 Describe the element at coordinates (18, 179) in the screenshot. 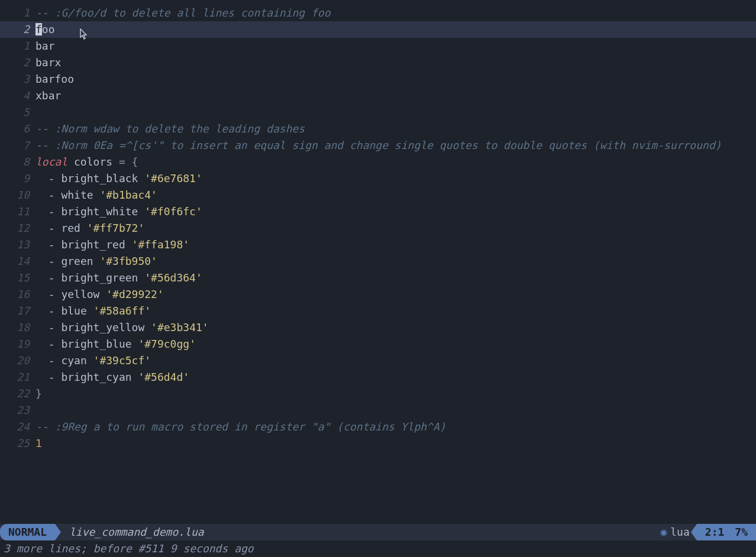

I see `line-number: 9` at that location.